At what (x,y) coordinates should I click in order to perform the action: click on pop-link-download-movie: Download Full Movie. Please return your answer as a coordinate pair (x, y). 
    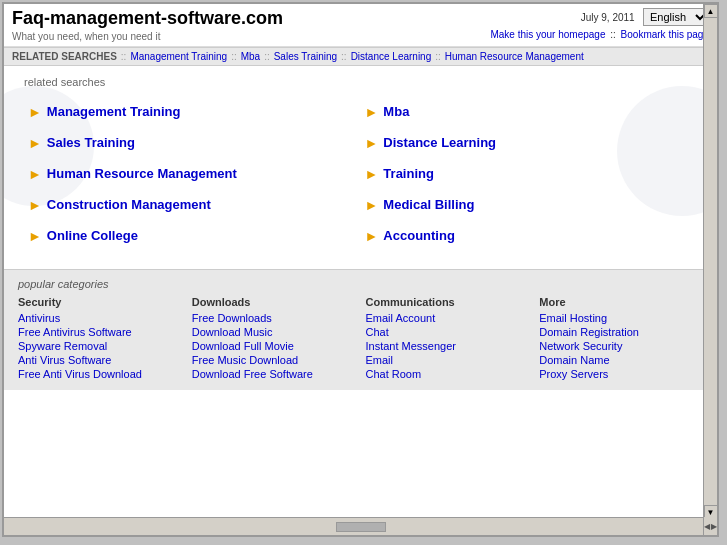
    Looking at the image, I should click on (274, 346).